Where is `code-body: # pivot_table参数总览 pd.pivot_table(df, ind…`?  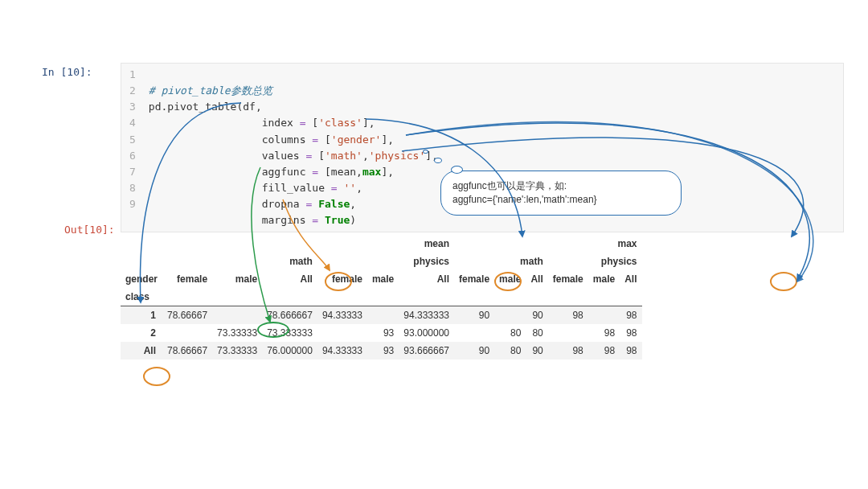
code-body: # pivot_table参数总览 pd.pivot_table(df, ind… is located at coordinates (295, 148).